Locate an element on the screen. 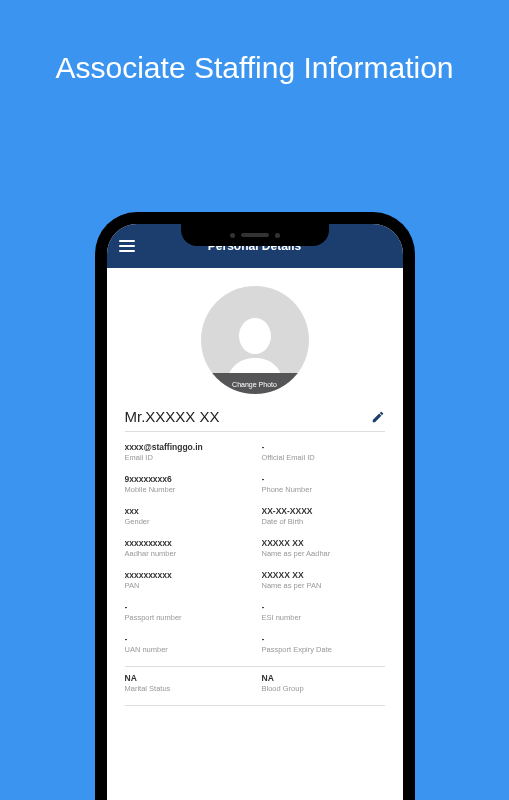 This screenshot has width=509, height=800. field-value: XX-XX-XXXX is located at coordinates (324, 511).